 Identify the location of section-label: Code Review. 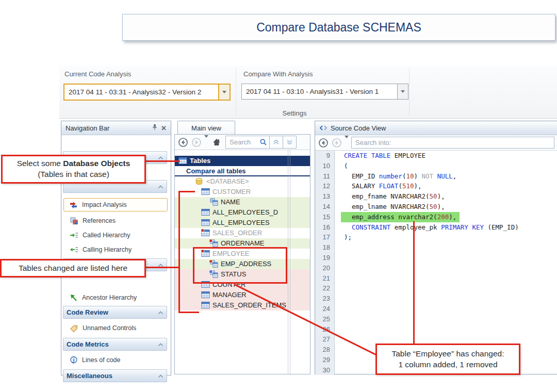
(88, 313).